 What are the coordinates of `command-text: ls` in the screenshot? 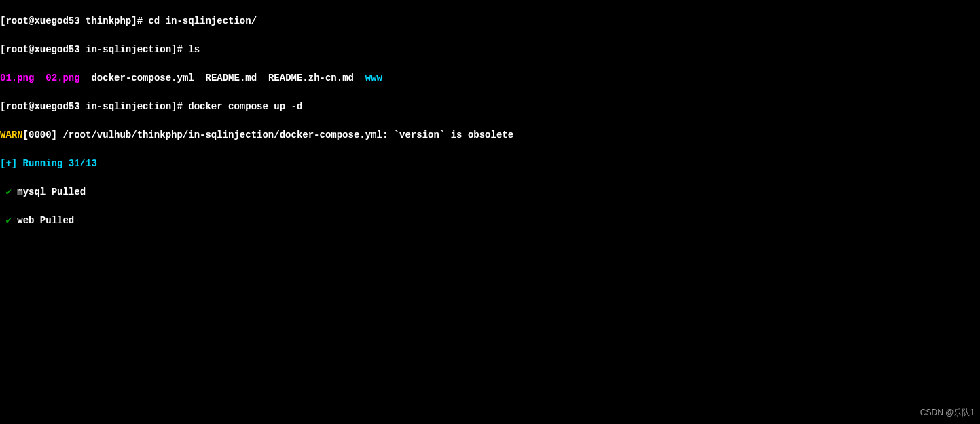 It's located at (194, 50).